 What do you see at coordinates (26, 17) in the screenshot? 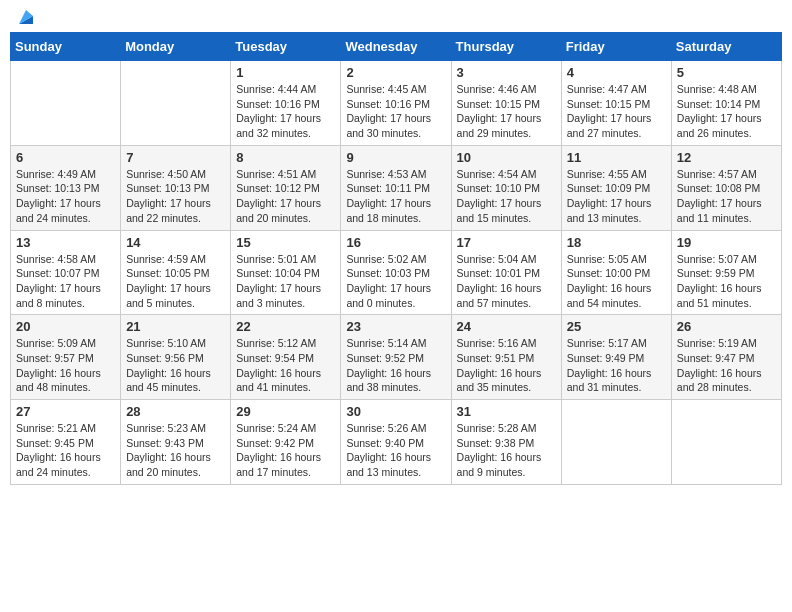
I see `logo` at bounding box center [26, 17].